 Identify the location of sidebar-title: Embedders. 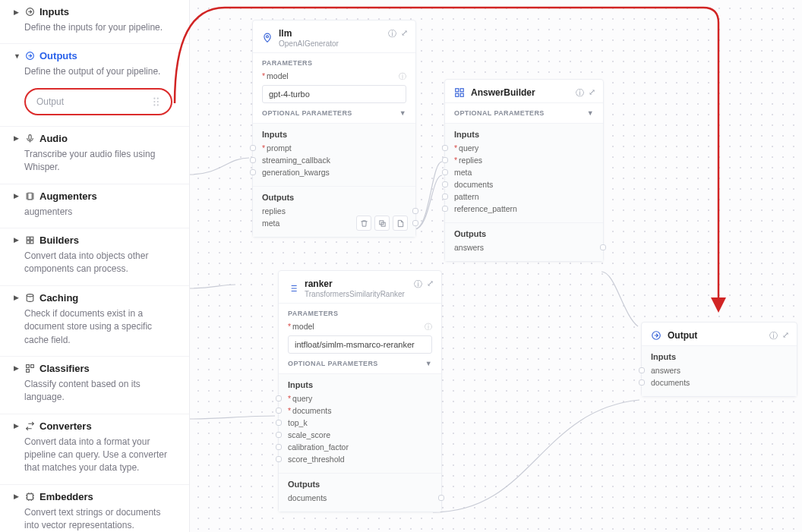
(67, 496).